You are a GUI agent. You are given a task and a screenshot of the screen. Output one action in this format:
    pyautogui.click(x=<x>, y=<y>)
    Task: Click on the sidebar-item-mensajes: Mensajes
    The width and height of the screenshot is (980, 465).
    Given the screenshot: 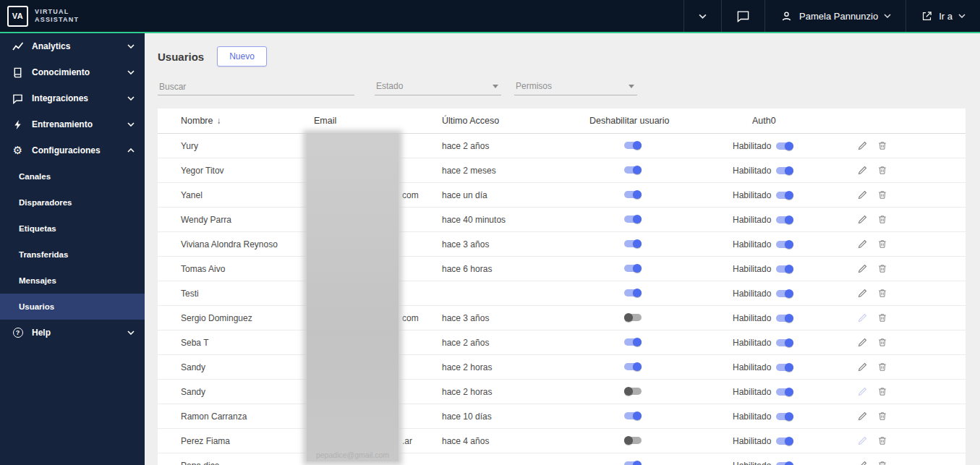 What is the action you would take?
    pyautogui.click(x=72, y=281)
    